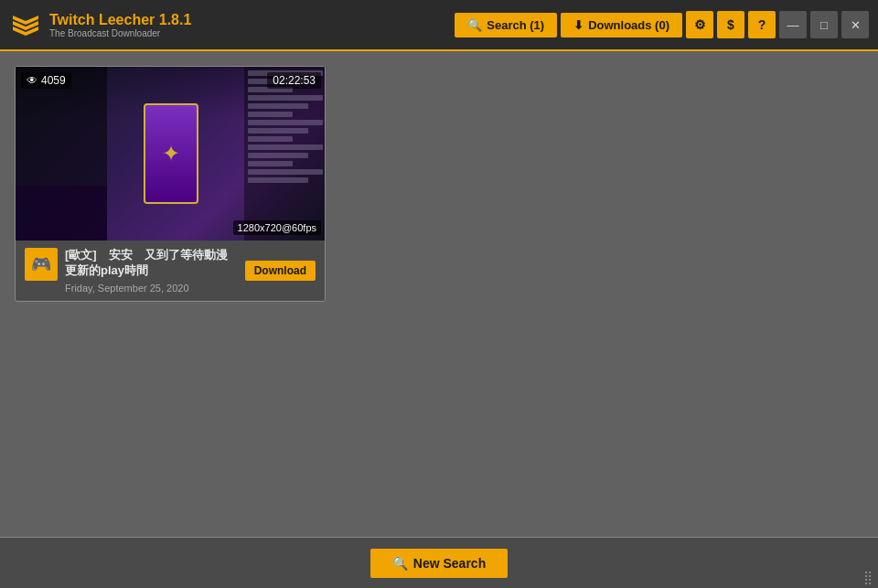  I want to click on search-tab-button: 🔍 Search (1), so click(506, 26).